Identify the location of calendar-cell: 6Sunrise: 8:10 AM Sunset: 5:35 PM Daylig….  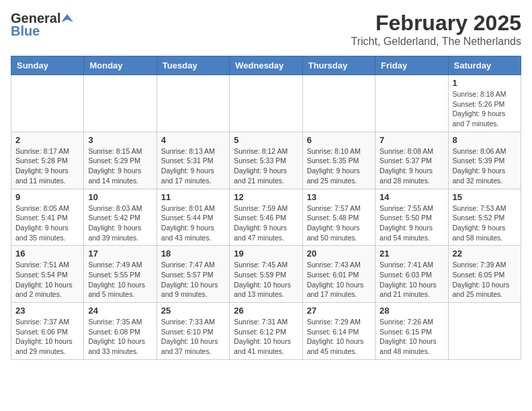
(339, 160).